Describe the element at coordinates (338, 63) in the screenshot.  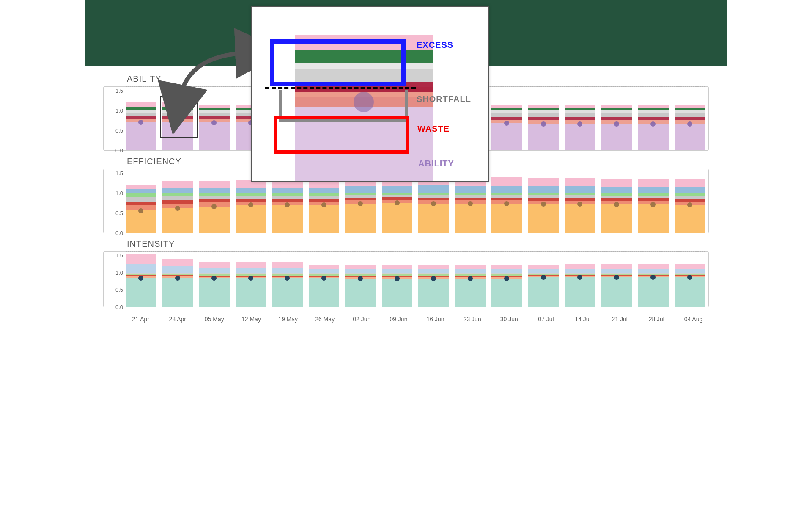
I see `callout-excess-box` at that location.